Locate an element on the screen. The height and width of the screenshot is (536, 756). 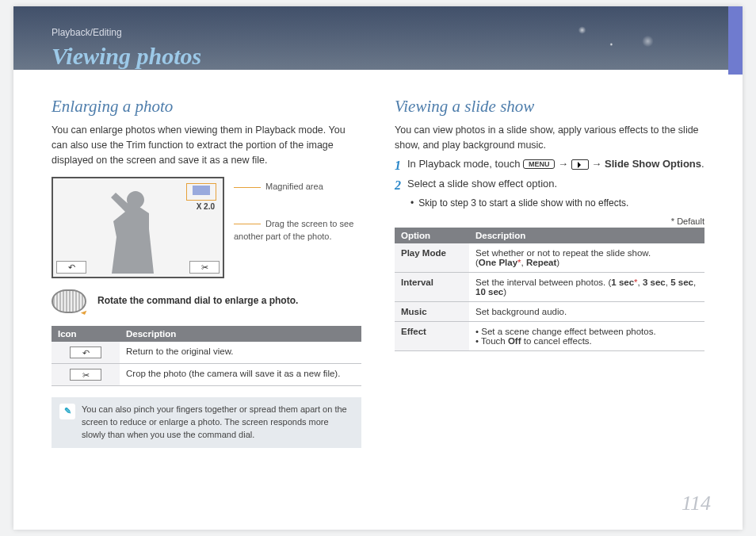
option-label: Effect is located at coordinates (432, 336).